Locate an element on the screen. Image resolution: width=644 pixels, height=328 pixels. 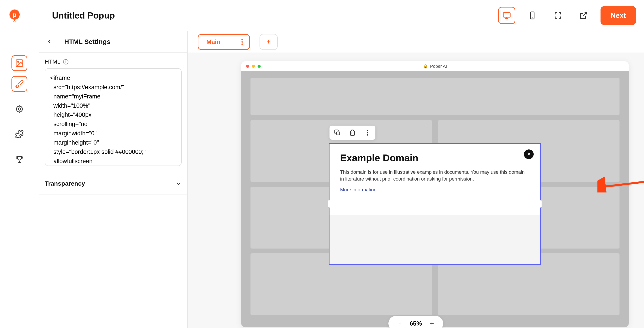
add-tab-button: + is located at coordinates (268, 42).